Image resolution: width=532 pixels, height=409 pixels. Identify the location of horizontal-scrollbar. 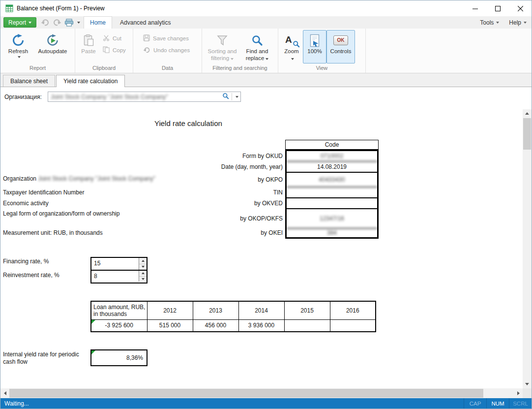
(266, 393).